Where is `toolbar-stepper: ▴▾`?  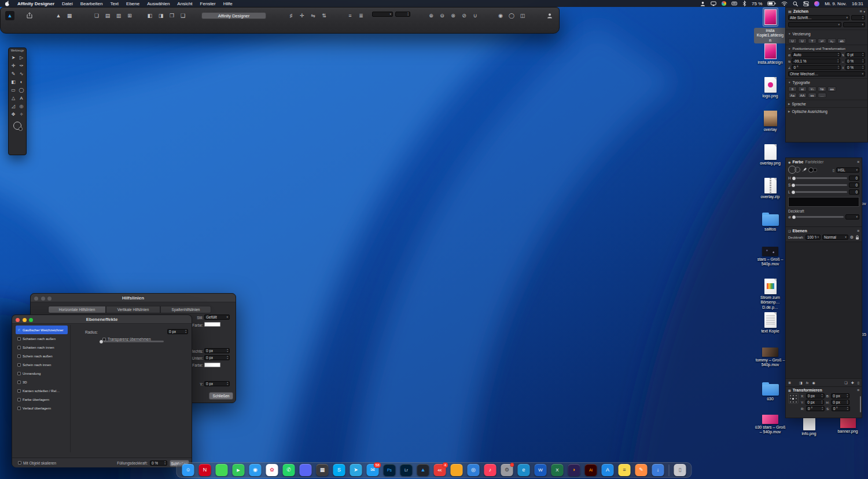 toolbar-stepper: ▴▾ is located at coordinates (403, 14).